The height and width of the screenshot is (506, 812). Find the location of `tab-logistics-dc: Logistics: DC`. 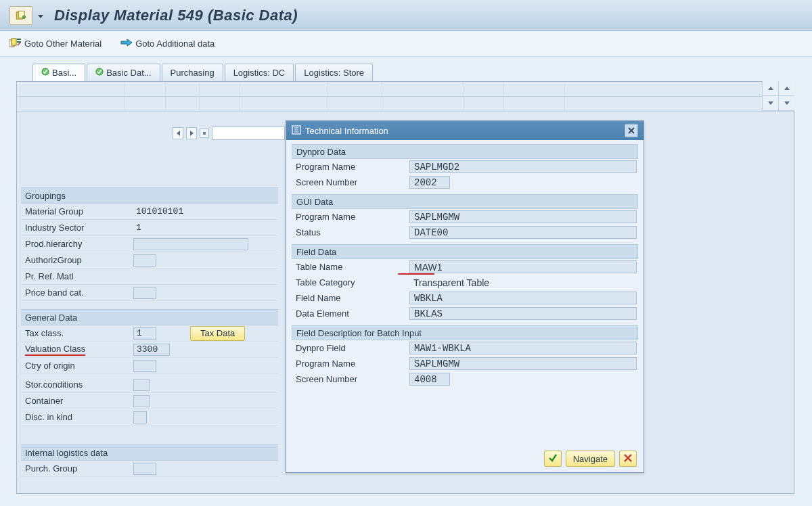

tab-logistics-dc: Logistics: DC is located at coordinates (260, 72).